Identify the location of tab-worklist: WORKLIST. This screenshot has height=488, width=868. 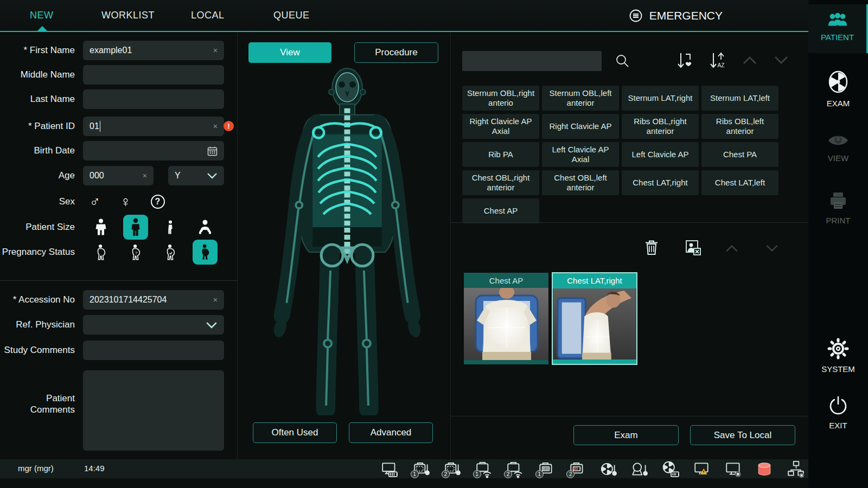
(128, 15).